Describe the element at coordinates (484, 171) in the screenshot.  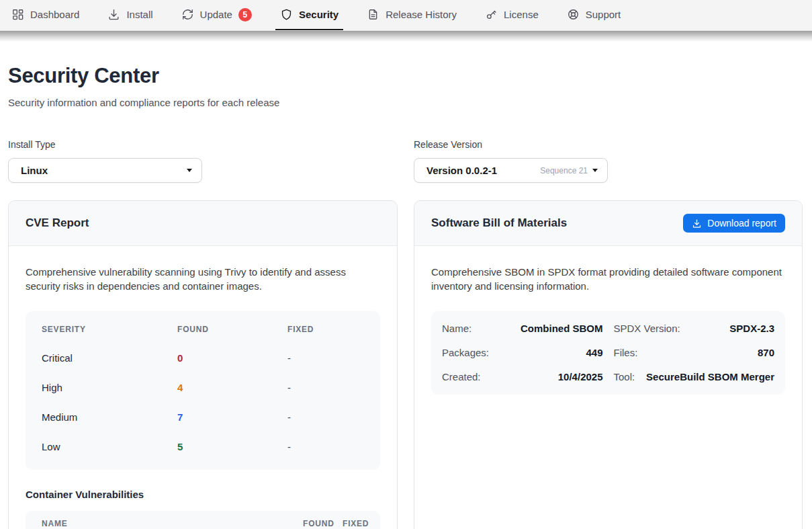
I see `release-version-value: Version 0.0.2-1` at that location.